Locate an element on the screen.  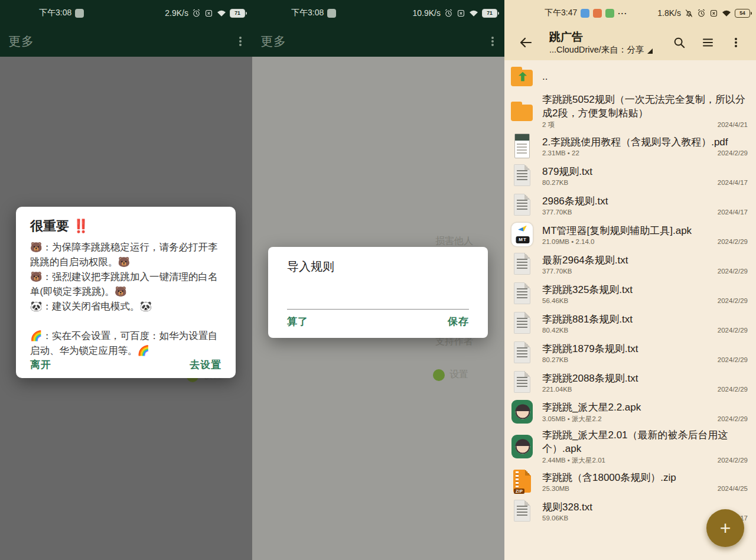
notification-app-icon-blue is located at coordinates (585, 13).